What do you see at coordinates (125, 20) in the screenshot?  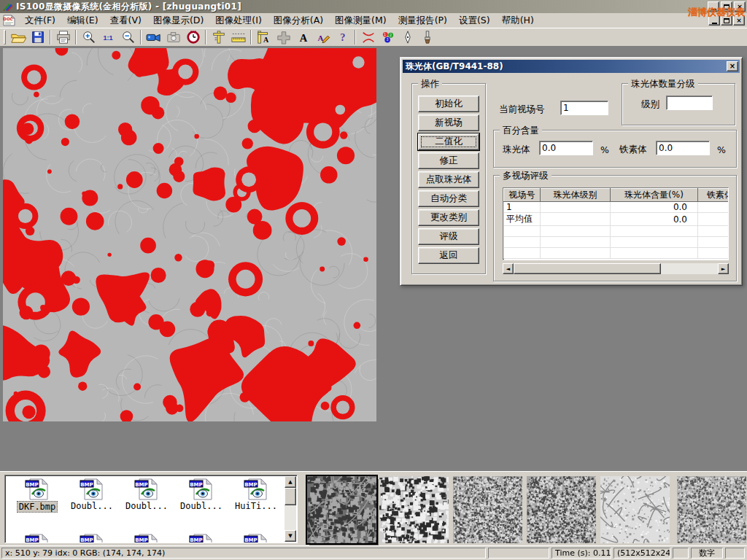 I see `menu-item-3: 查看(V)` at bounding box center [125, 20].